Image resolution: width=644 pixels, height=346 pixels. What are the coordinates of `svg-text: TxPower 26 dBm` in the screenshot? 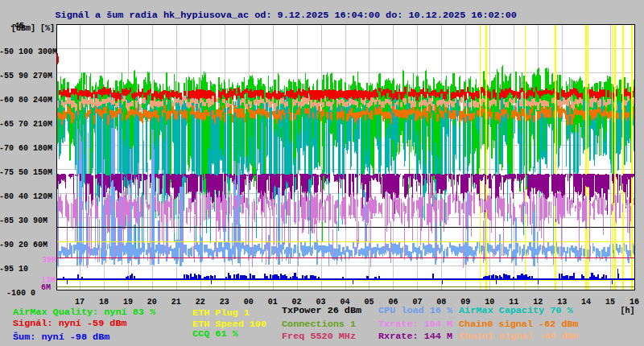 It's located at (322, 311).